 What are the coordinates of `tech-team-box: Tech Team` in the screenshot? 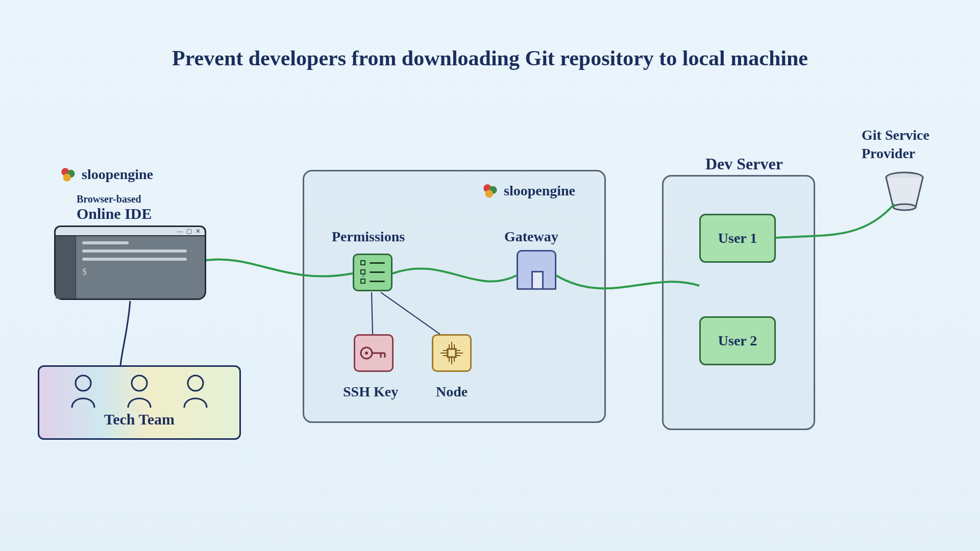 It's located at (139, 403).